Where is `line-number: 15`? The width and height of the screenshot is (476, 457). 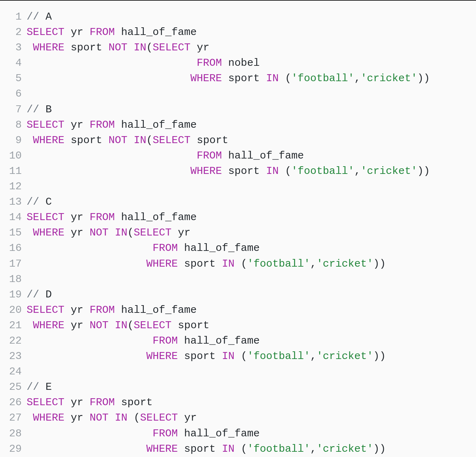 line-number: 15 is located at coordinates (13, 233).